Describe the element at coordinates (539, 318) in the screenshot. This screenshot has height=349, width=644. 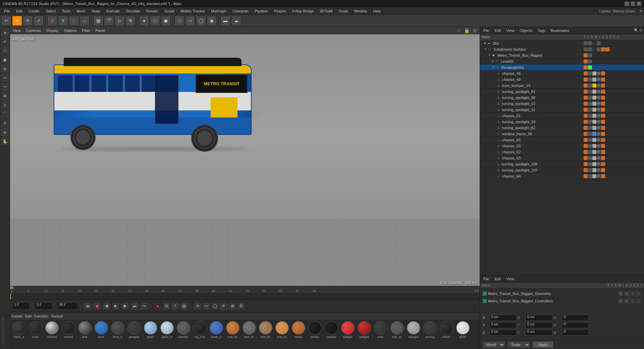
I see `x-rot-input: 0 cm` at that location.